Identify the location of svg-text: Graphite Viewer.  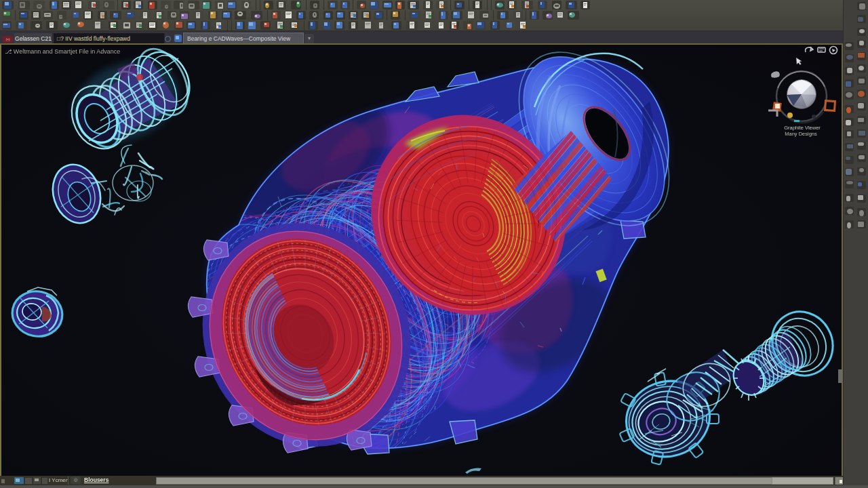
(802, 127).